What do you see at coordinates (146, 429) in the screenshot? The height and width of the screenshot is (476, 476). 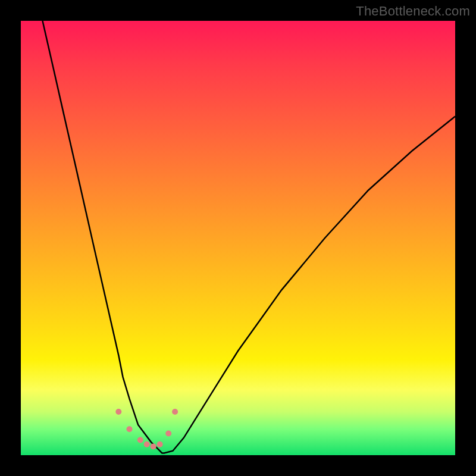 I see `bottom-markers` at bounding box center [146, 429].